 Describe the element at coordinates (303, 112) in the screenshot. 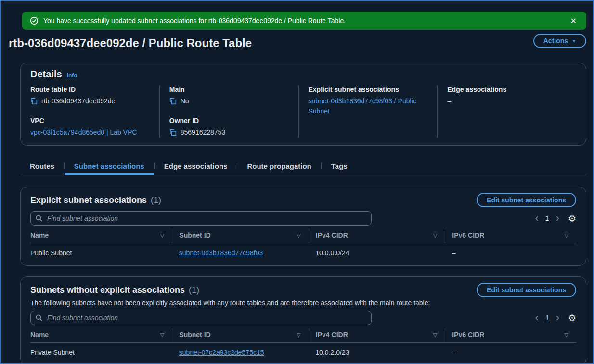

I see `details-grid: Route table ID rtb-036d09437dee092de VPC…` at that location.